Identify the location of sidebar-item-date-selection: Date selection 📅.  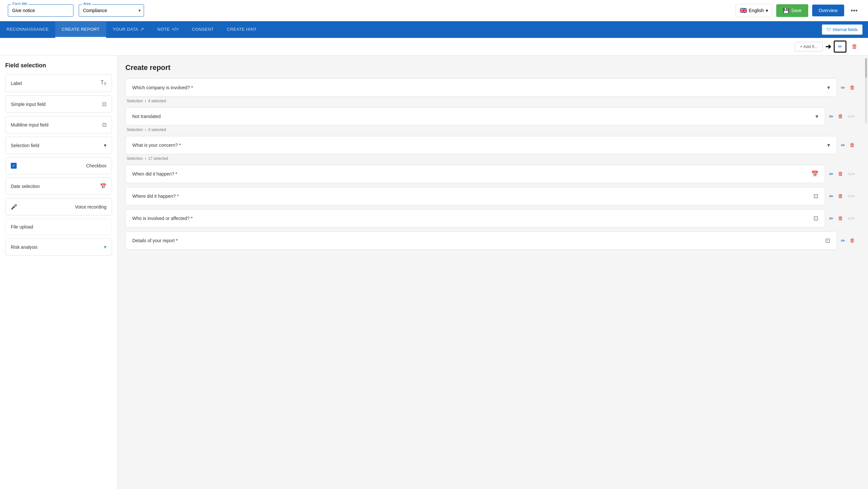
(59, 186).